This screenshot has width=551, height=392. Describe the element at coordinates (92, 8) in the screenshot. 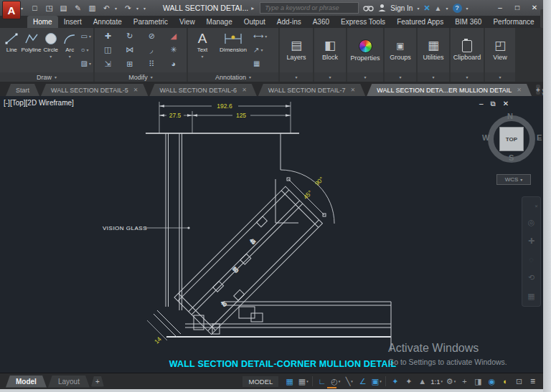

I see `plot-icon: ▥` at that location.